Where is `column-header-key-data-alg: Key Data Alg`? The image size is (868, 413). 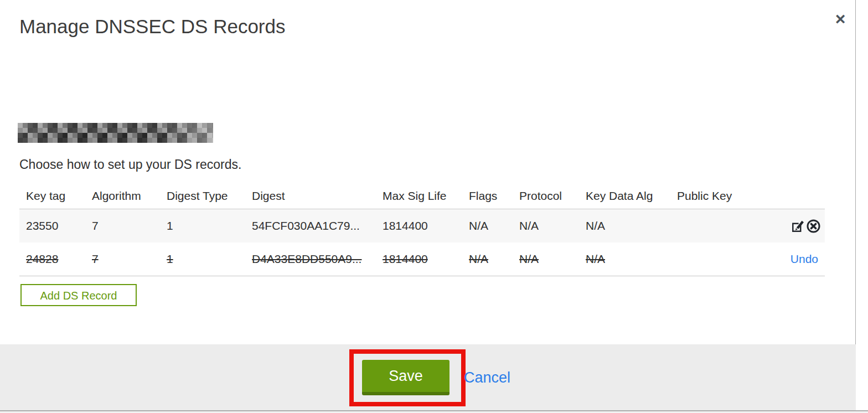
column-header-key-data-alg: Key Data Alg is located at coordinates (624, 196).